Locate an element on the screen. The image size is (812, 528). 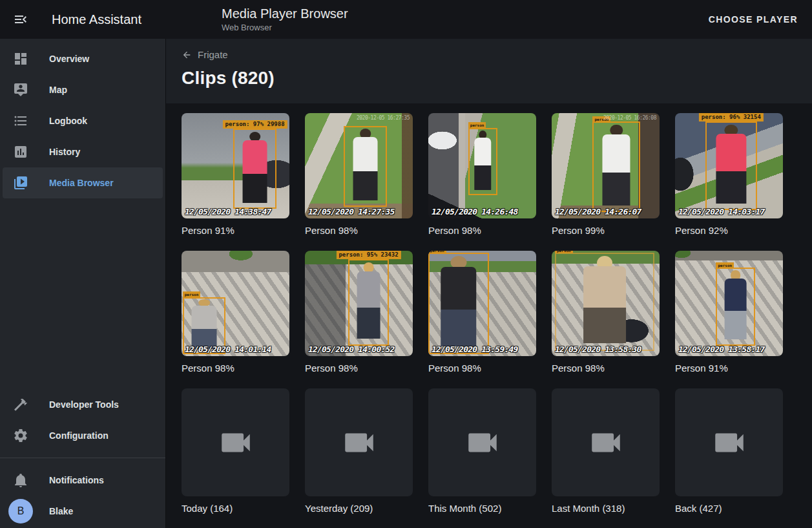
clip-thumbnail: person 2020-12-05 16:26:08 12/05/2020 14… is located at coordinates (606, 165).